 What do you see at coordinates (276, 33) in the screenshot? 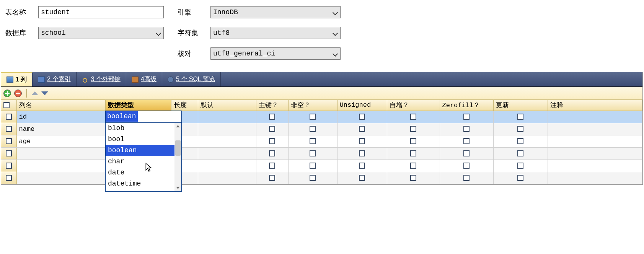
I see `select-charset: utf8` at bounding box center [276, 33].